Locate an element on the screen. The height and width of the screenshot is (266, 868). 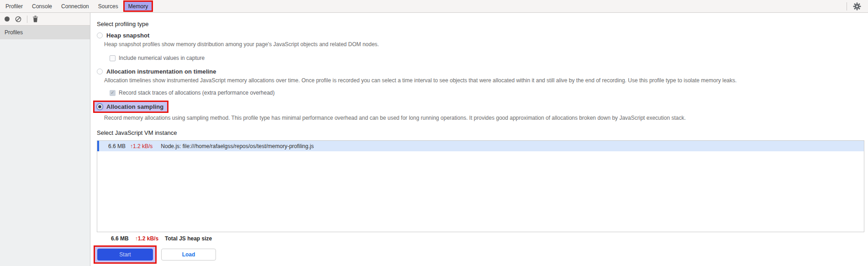
record-stack-traces-row: ✓ Record stack traces of allocations (ex… is located at coordinates (489, 93).